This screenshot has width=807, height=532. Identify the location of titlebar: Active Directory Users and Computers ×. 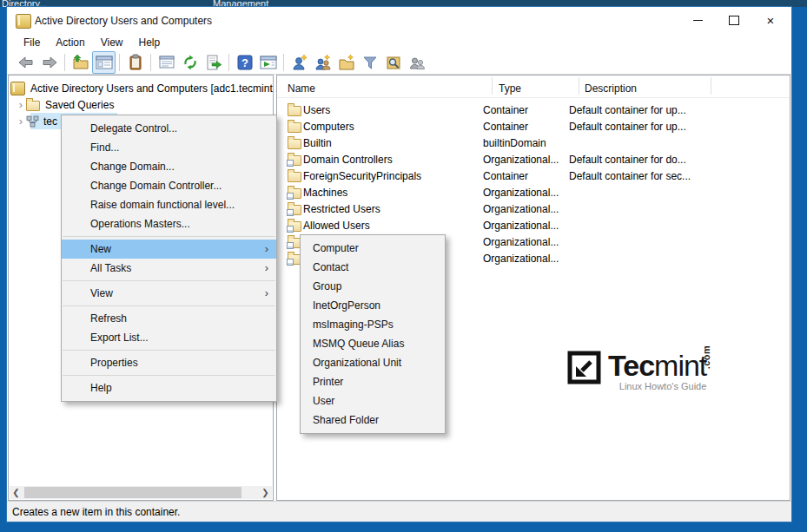
(400, 21).